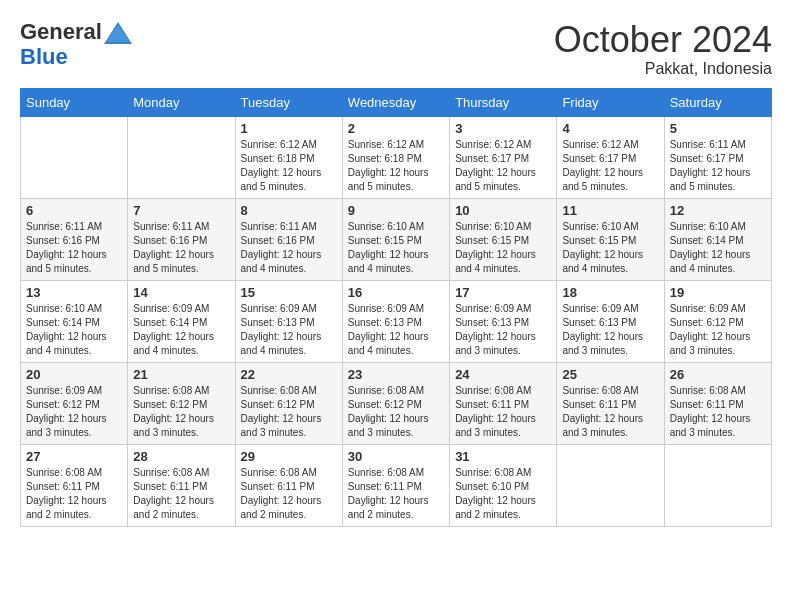  What do you see at coordinates (396, 49) in the screenshot?
I see `page-header: General Blue October 2024 Pakkat, Indone…` at bounding box center [396, 49].